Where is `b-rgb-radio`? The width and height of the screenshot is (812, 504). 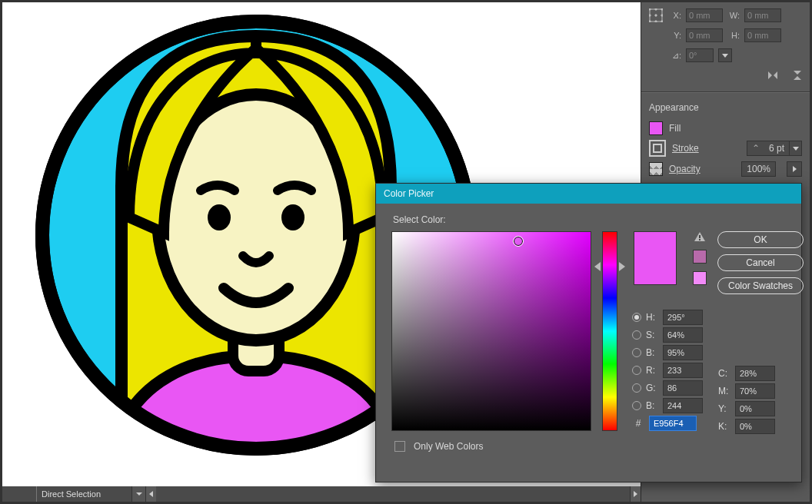
b-rgb-radio is located at coordinates (637, 406).